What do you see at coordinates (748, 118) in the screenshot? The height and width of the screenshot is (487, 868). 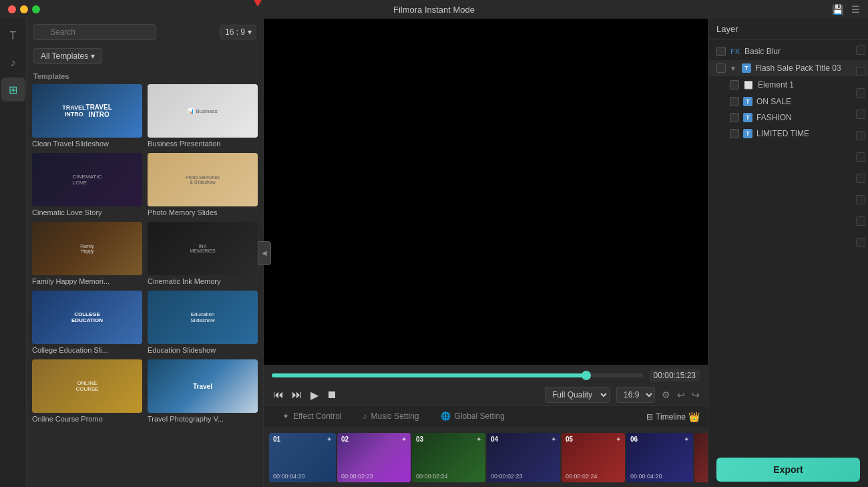 I see `layer-text-icon-fashion: T` at bounding box center [748, 118].